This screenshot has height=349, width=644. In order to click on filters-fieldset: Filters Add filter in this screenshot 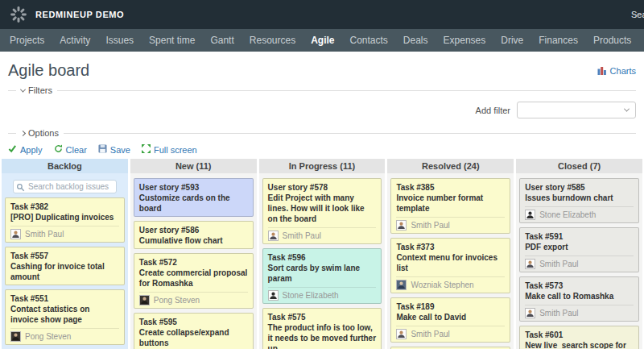, I will do `click(322, 105)`.